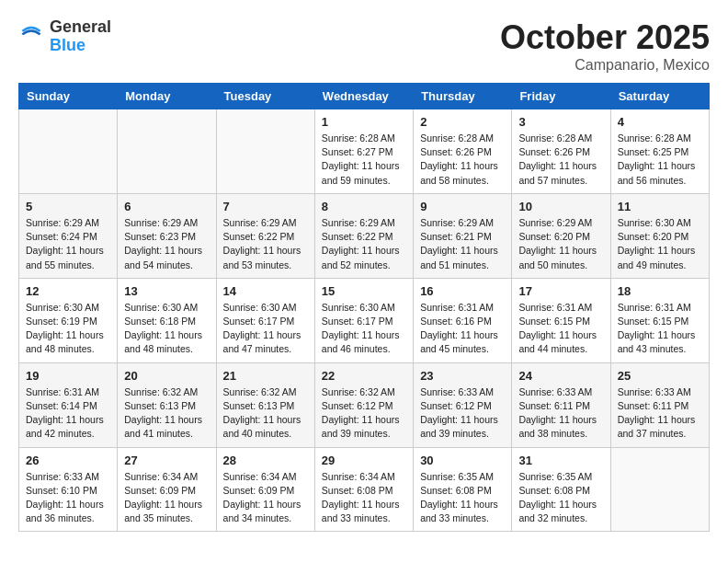 This screenshot has width=728, height=563. What do you see at coordinates (660, 236) in the screenshot?
I see `day-cell: 11Sunrise: 6:30 AM Sunset: 6:20 PM Dayli…` at bounding box center [660, 236].